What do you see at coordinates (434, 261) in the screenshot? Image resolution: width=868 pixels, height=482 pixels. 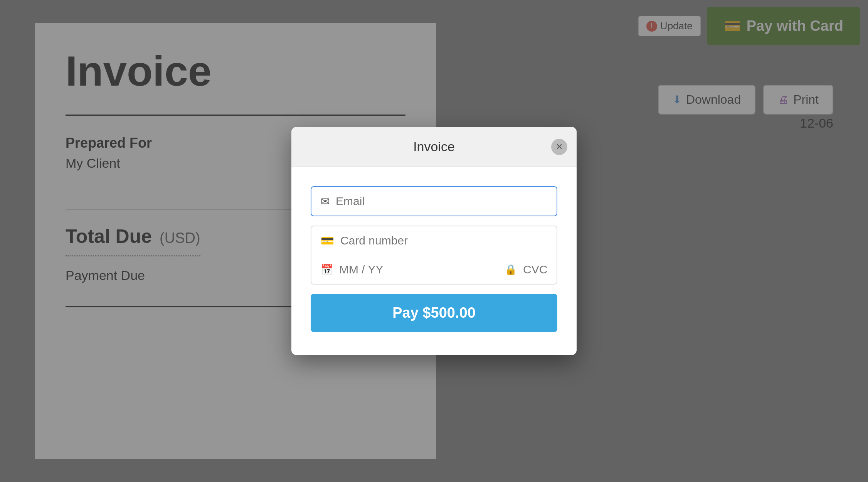 I see `modal-body: ✉ 💳 📅 🔒` at bounding box center [434, 261].